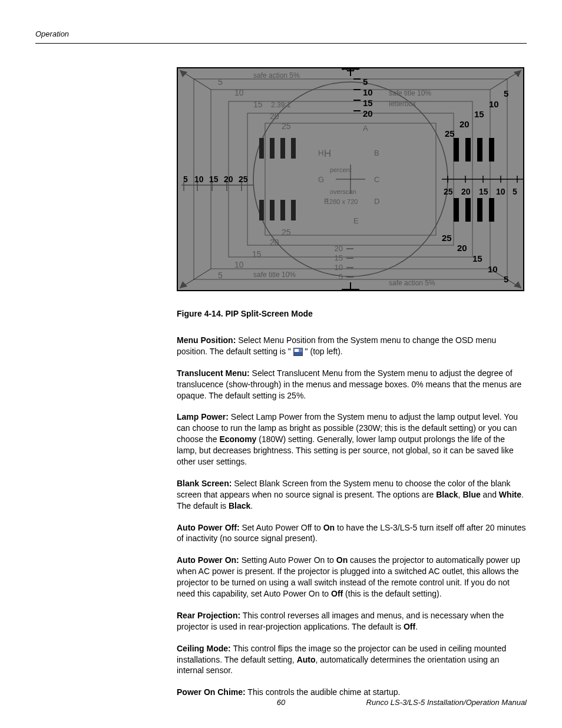  I want to click on lamp-power-title: Lamp Power:, so click(203, 417).